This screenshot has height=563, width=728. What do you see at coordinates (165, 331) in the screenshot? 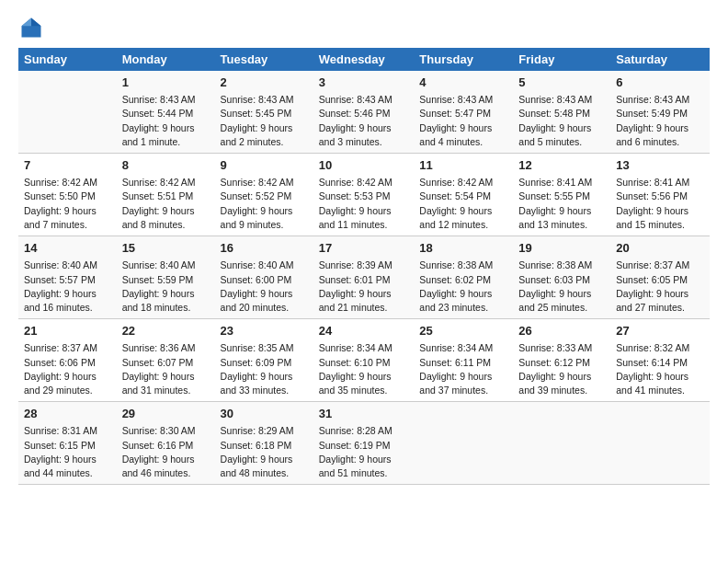
I see `day-number: 22` at bounding box center [165, 331].